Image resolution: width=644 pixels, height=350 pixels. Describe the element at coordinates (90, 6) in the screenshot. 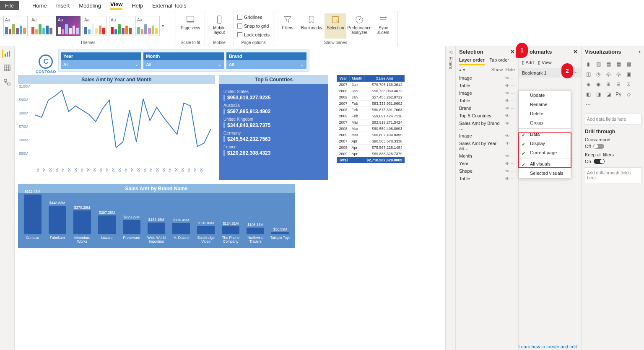

I see `menu-modeling: Modeling` at that location.